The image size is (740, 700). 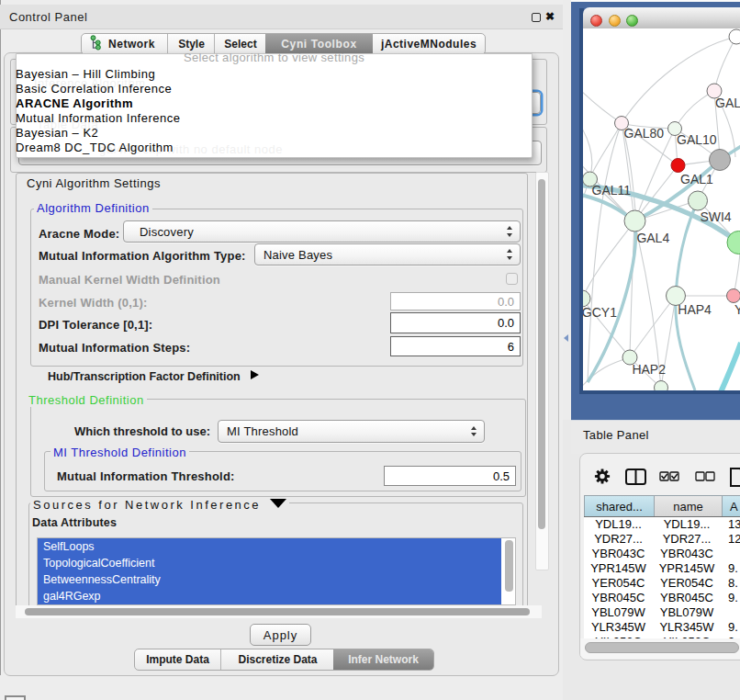 What do you see at coordinates (694, 310) in the screenshot?
I see `svg-text: HAP4` at bounding box center [694, 310].